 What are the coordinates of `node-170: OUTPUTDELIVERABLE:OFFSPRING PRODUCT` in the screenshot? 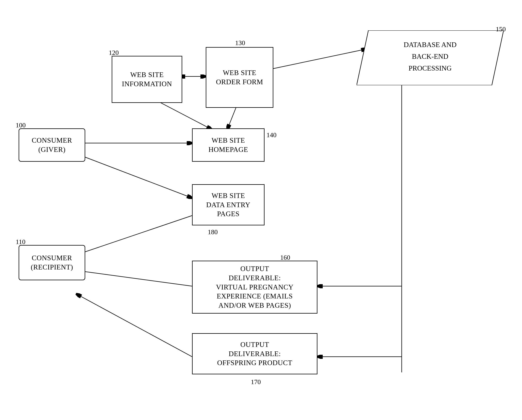 It's located at (255, 354).